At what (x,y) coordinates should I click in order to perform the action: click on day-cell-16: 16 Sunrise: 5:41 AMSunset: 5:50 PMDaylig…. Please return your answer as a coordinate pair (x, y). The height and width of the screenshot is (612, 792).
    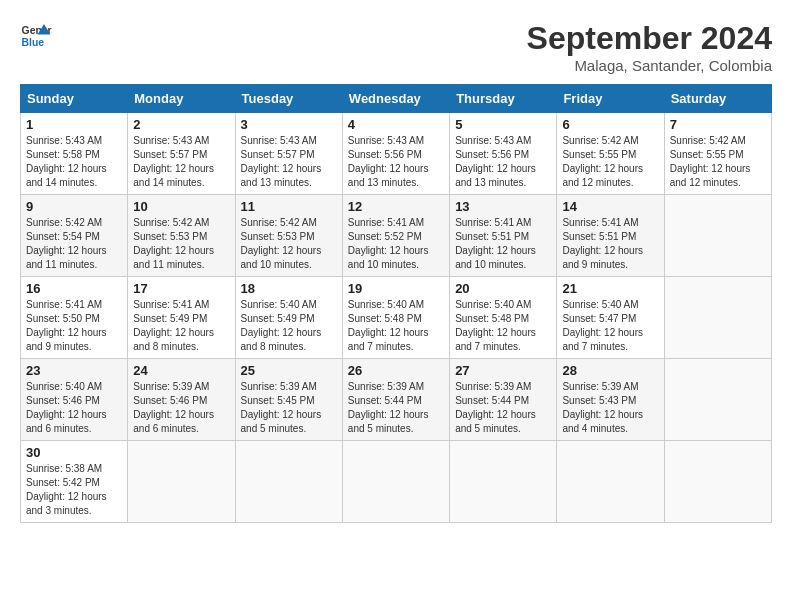
    Looking at the image, I should click on (74, 318).